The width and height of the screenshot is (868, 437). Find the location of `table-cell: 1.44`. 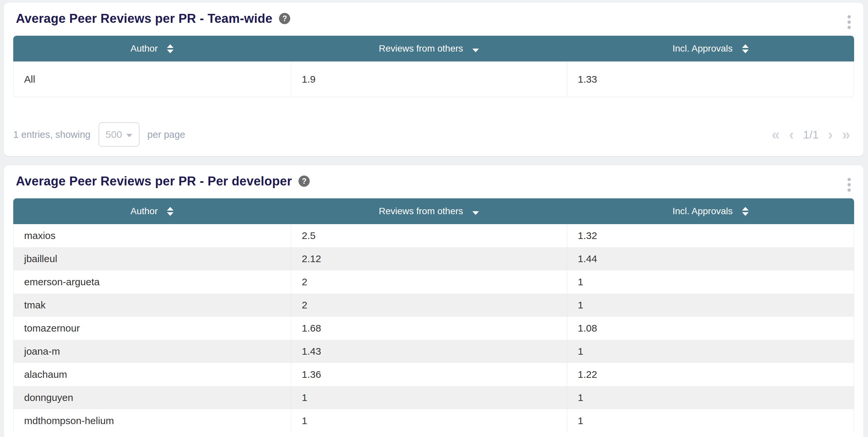

table-cell: 1.44 is located at coordinates (710, 259).